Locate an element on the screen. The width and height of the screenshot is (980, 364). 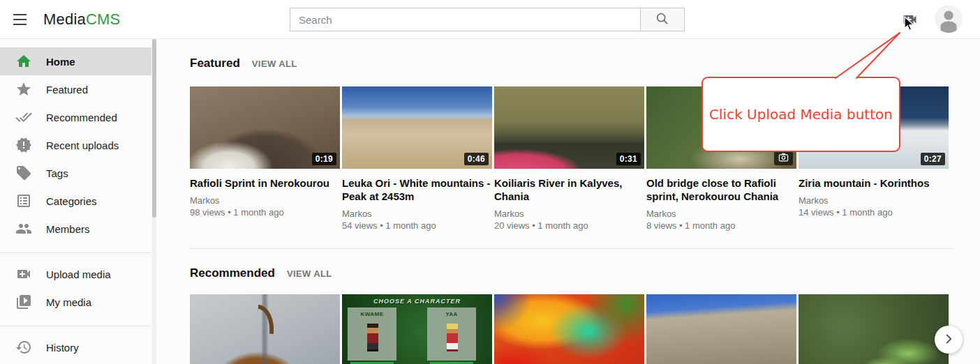
camera-badge is located at coordinates (783, 158).